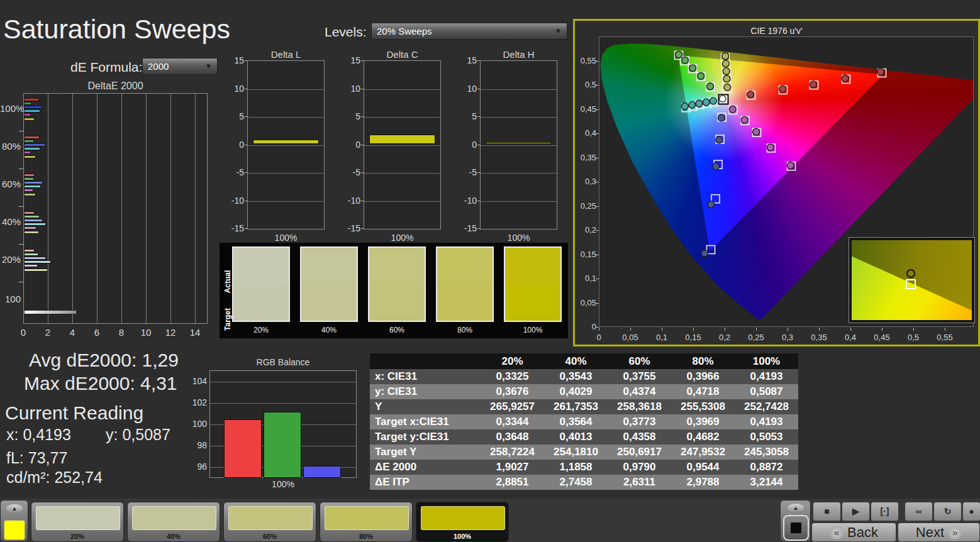  I want to click on pattern-swatch-button-60%: 60%, so click(270, 522).